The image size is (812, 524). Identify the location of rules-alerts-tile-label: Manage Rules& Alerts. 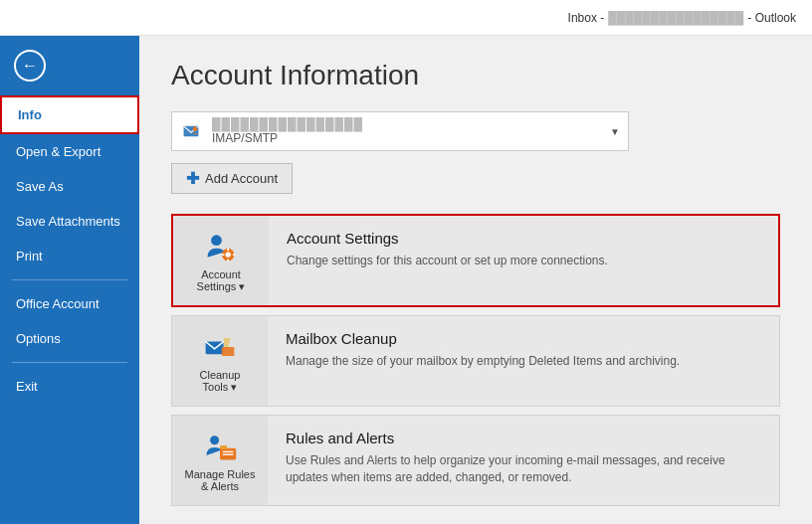
(221, 480).